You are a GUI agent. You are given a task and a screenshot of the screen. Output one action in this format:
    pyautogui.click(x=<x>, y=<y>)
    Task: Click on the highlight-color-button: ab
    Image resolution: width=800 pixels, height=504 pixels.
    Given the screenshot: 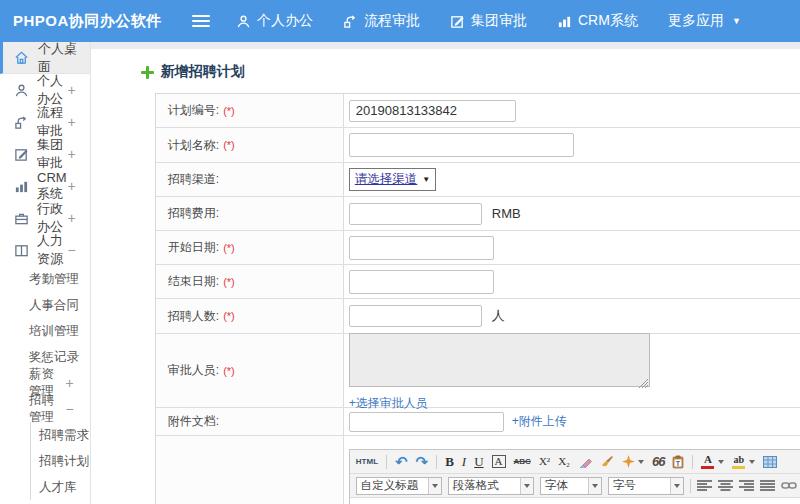 What is the action you would take?
    pyautogui.click(x=738, y=462)
    